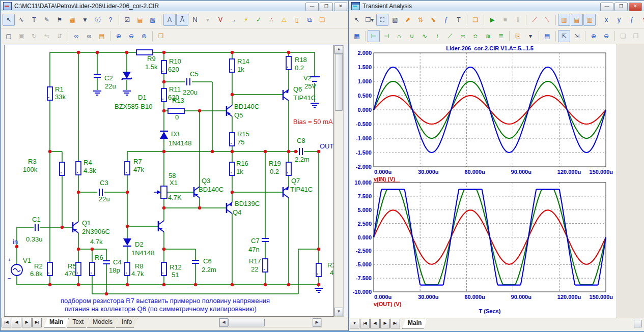  What do you see at coordinates (284, 20) in the screenshot?
I see `warning-icon: ⚠` at bounding box center [284, 20].